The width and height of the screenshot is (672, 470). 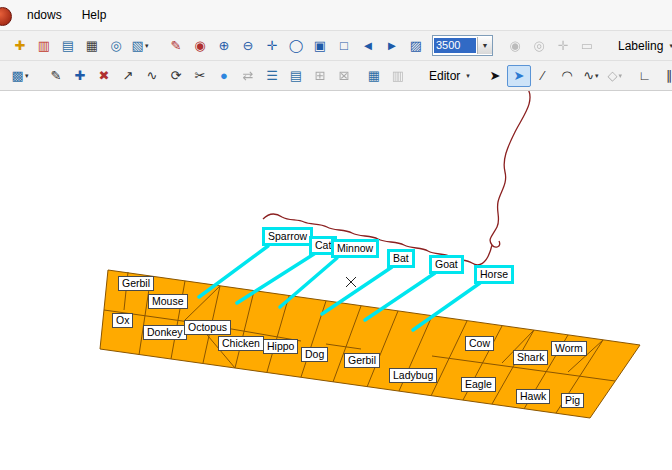 I want to click on rotate-tool-icon: ⟳, so click(x=176, y=76).